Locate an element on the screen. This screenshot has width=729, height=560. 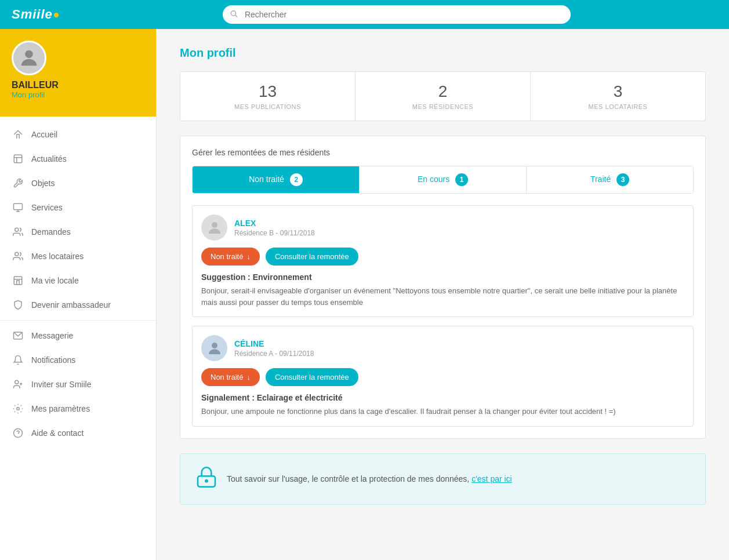
search-input is located at coordinates (397, 14).